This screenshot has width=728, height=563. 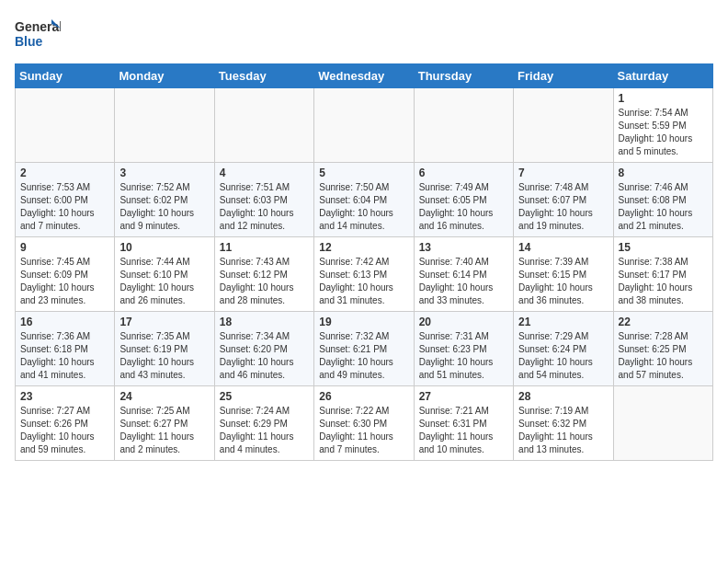 What do you see at coordinates (264, 350) in the screenshot?
I see `calendar-day-cell: 18Sunrise: 7:34 AM Sunset: 6:20 PM Dayli…` at bounding box center [264, 350].